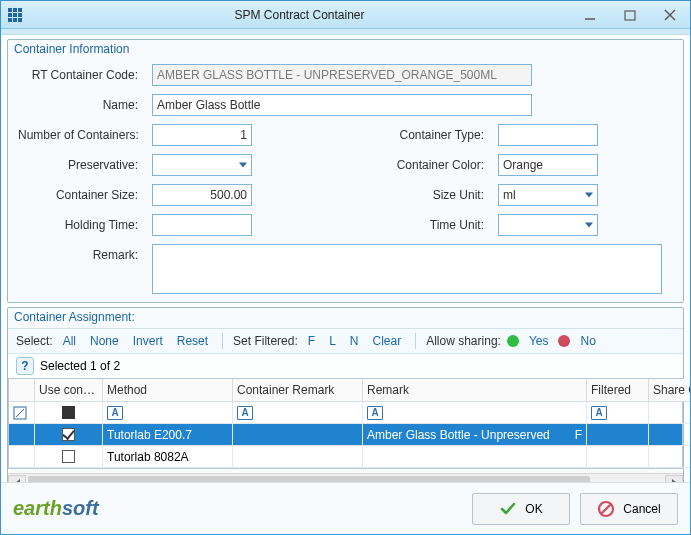 This screenshot has height=535, width=691. Describe the element at coordinates (346, 435) in the screenshot. I see `table-row: Tutorlab E200.7 Amber Glass Bottle - Unp…` at that location.